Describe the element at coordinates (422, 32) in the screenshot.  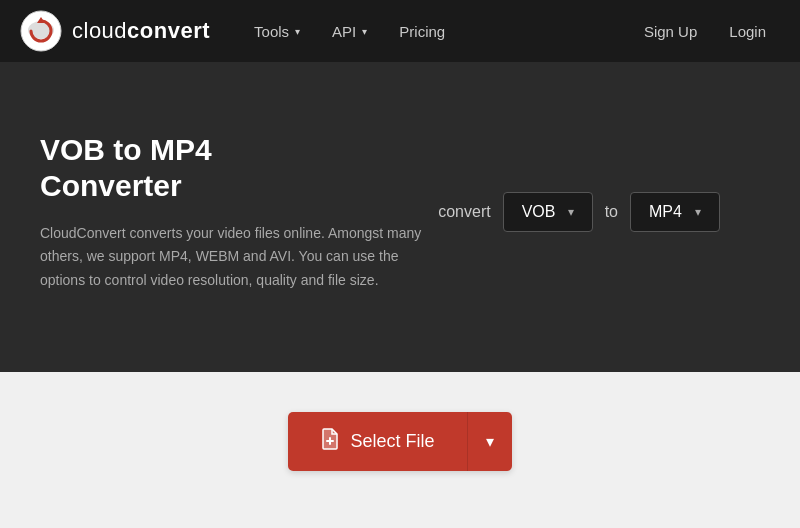
I see `nav-pricing: Pricing` at that location.